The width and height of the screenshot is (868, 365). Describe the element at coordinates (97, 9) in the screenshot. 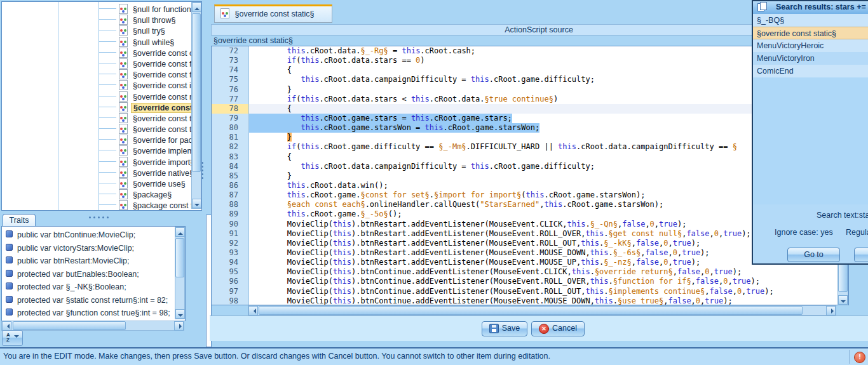

I see `tree-item: §null for function§` at that location.